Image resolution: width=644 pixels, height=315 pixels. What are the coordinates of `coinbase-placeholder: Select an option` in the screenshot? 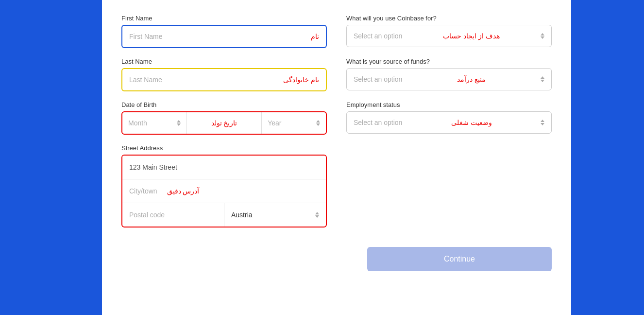 It's located at (378, 36).